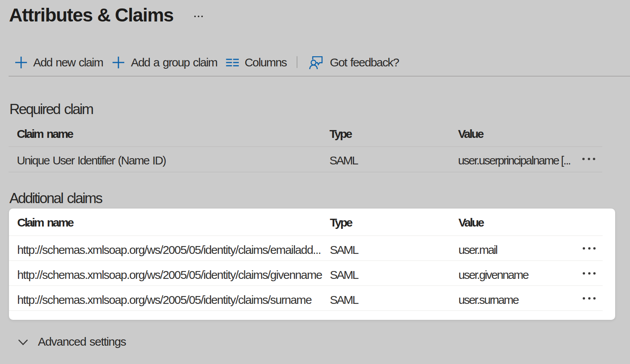 This screenshot has width=630, height=364. What do you see at coordinates (319, 76) in the screenshot?
I see `toolbar-divider` at bounding box center [319, 76].